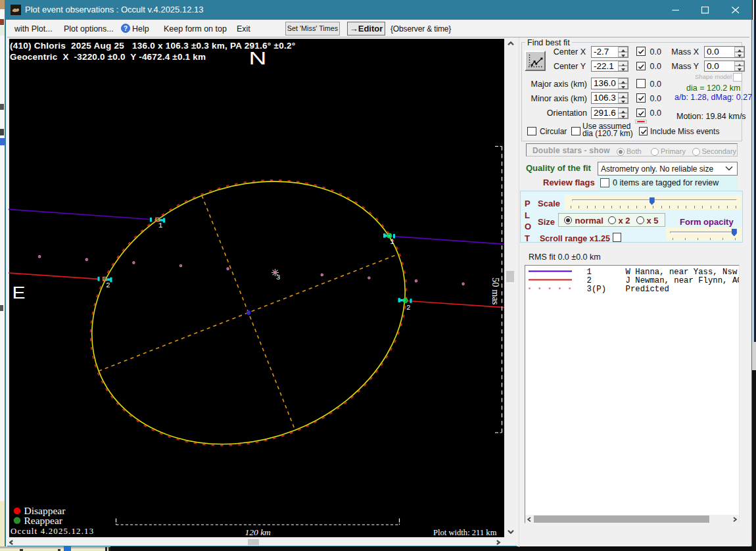  What do you see at coordinates (108, 57) in the screenshot?
I see `svg-text:Geocentric X -3220.0 ±0.0 Y: Geocentric X -3220.0 ±0.0 Y -4672.4 ±0.1…` at bounding box center [108, 57].